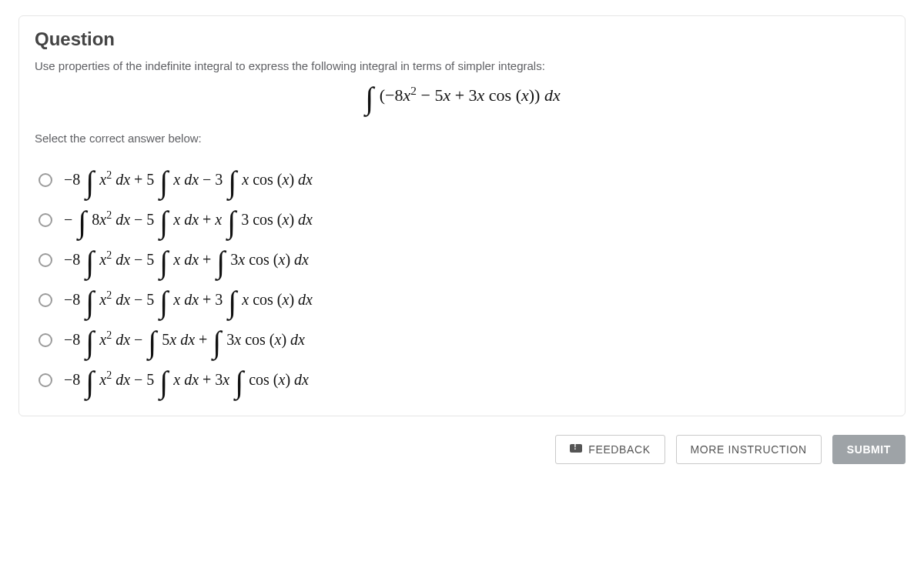 The height and width of the screenshot is (568, 924). What do you see at coordinates (619, 449) in the screenshot?
I see `feedback-label: FEEDBACK` at bounding box center [619, 449].